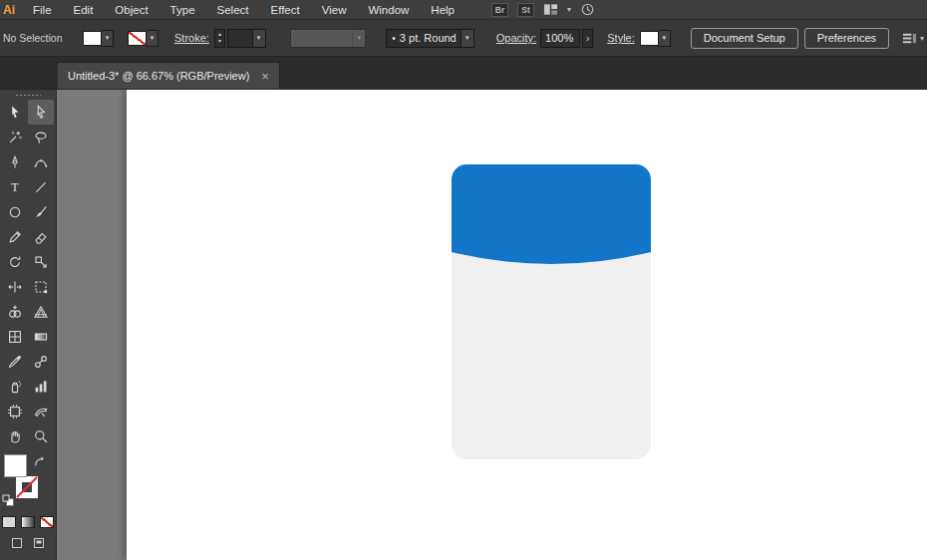 This screenshot has width=927, height=560. What do you see at coordinates (500, 10) in the screenshot?
I see `bridge-button: Br` at bounding box center [500, 10].